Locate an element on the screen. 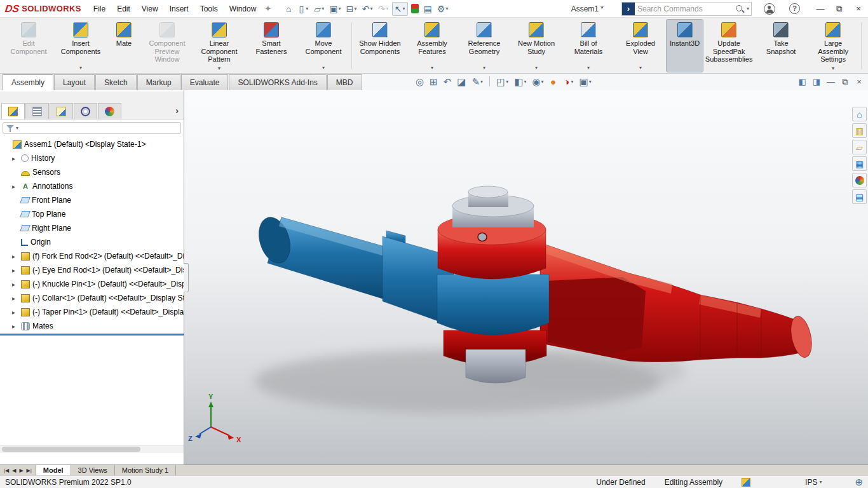  rollback-bar is located at coordinates (92, 334).